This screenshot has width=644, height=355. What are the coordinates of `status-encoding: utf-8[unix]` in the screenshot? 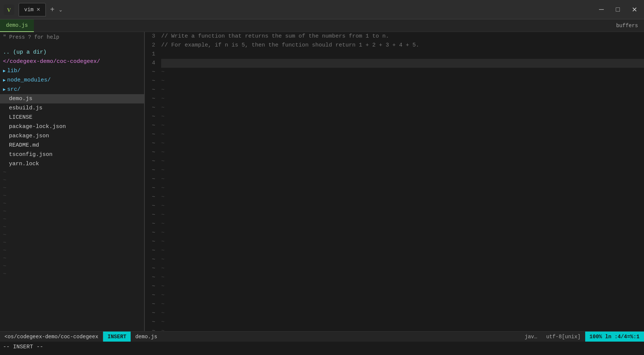 It's located at (563, 336).